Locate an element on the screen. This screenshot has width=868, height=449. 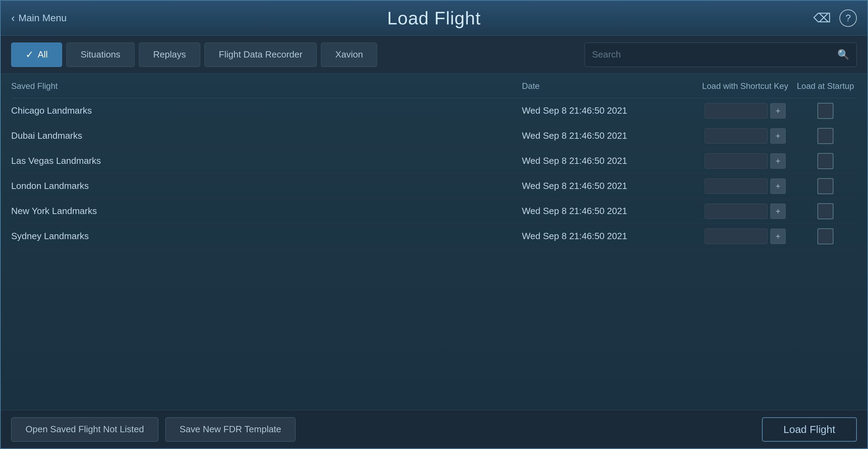
header-icons: ⌫ ? is located at coordinates (835, 18).